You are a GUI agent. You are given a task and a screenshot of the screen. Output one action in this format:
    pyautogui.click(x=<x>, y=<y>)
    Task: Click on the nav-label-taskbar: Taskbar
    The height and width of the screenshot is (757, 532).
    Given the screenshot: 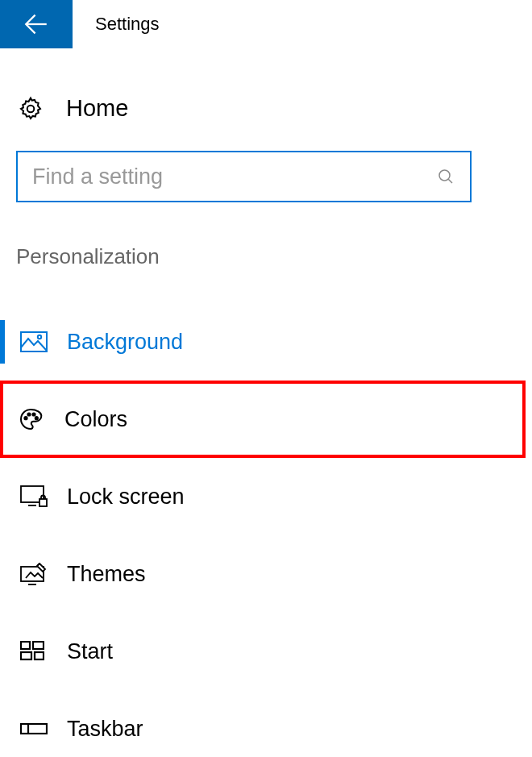 What is the action you would take?
    pyautogui.click(x=105, y=729)
    